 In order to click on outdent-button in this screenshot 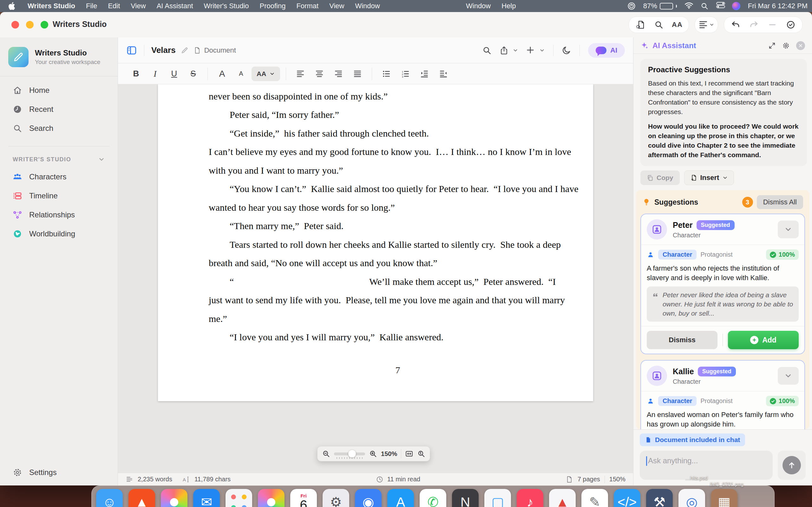, I will do `click(444, 74)`.